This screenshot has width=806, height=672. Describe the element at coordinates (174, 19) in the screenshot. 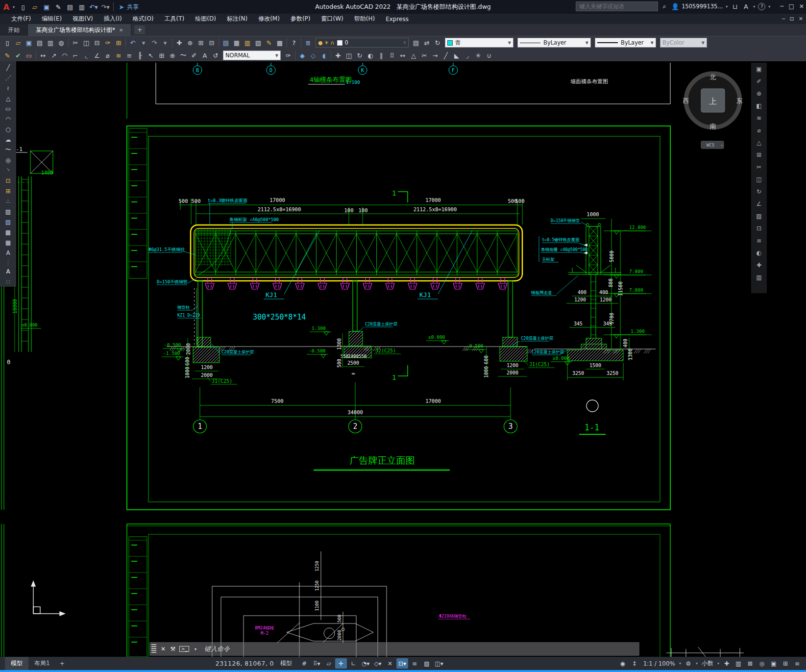

I see `menu-tools: 工具(T)` at that location.